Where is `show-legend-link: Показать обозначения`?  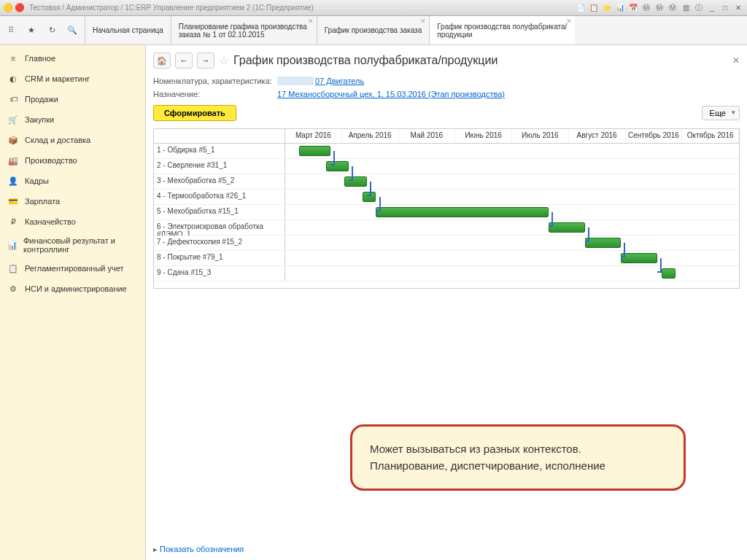 show-legend-link: Показать обозначения is located at coordinates (198, 550).